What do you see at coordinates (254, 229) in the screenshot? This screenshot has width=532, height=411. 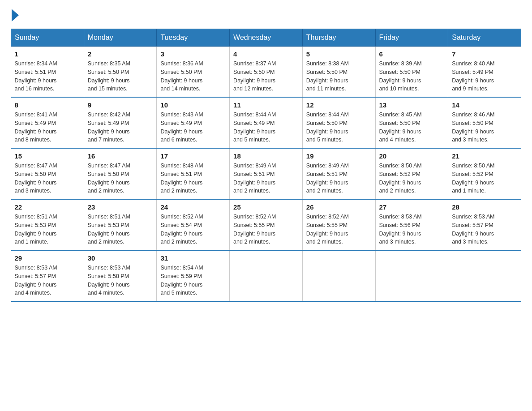 I see `day-info: Sunrise: 8:52 AMSunset: 5:55 PMDaylight:…` at bounding box center [254, 229].